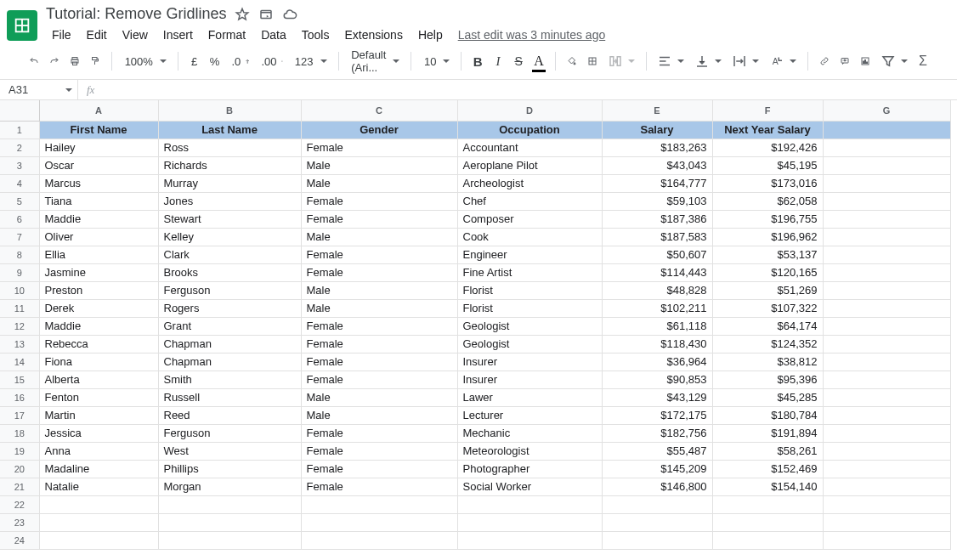 This screenshot has height=560, width=957. Describe the element at coordinates (99, 272) in the screenshot. I see `cell: Jasmine` at that location.